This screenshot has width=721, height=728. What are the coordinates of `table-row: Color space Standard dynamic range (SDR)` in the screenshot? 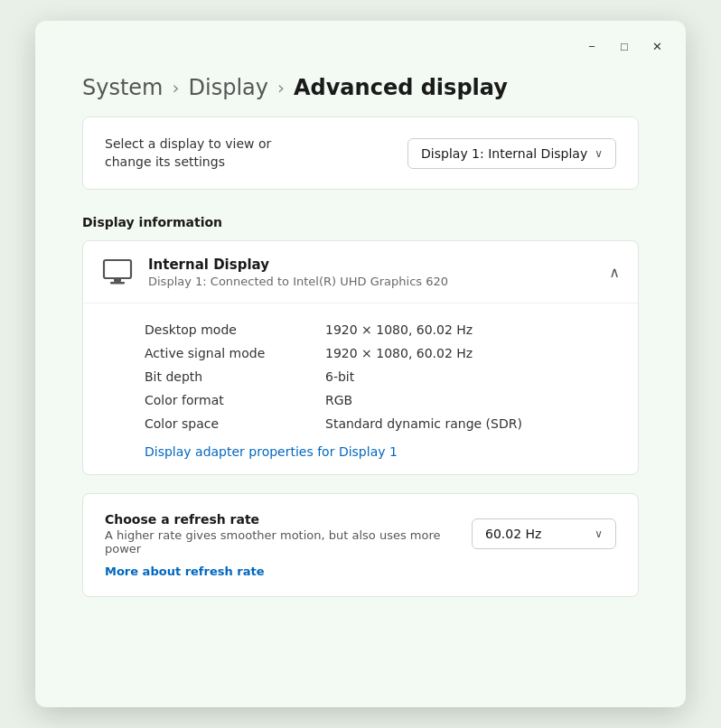 It's located at (382, 424).